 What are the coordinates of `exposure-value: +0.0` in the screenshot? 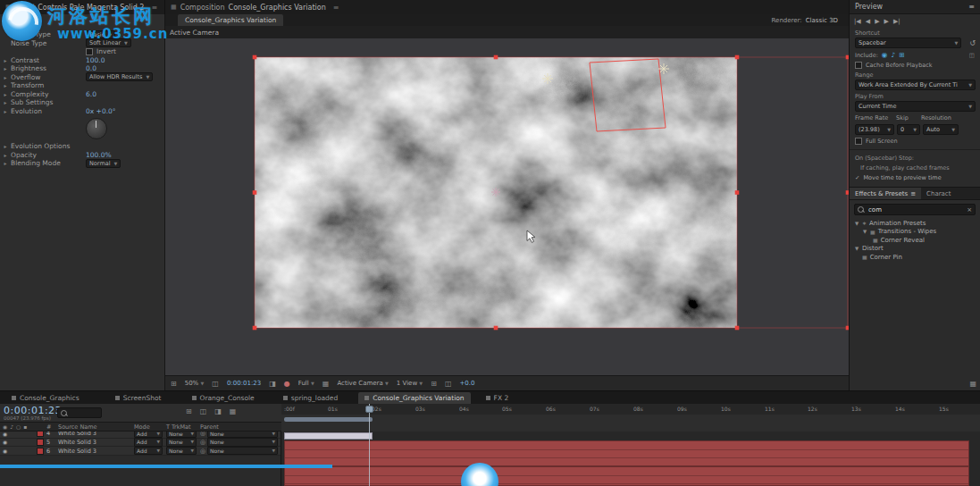 It's located at (466, 383).